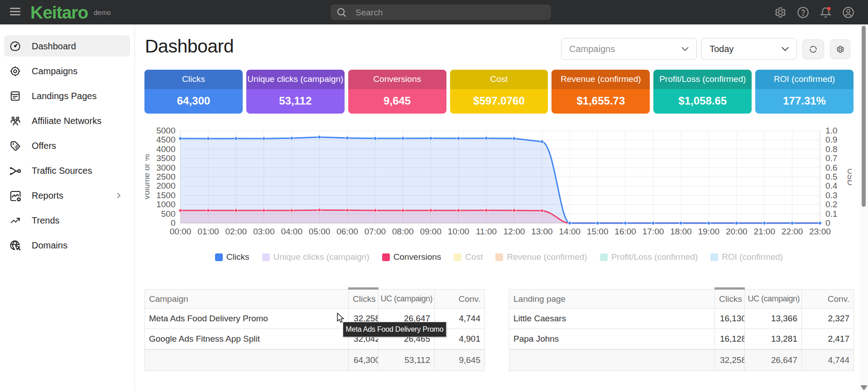  Describe the element at coordinates (166, 149) in the screenshot. I see `svg-text: 4000` at that location.